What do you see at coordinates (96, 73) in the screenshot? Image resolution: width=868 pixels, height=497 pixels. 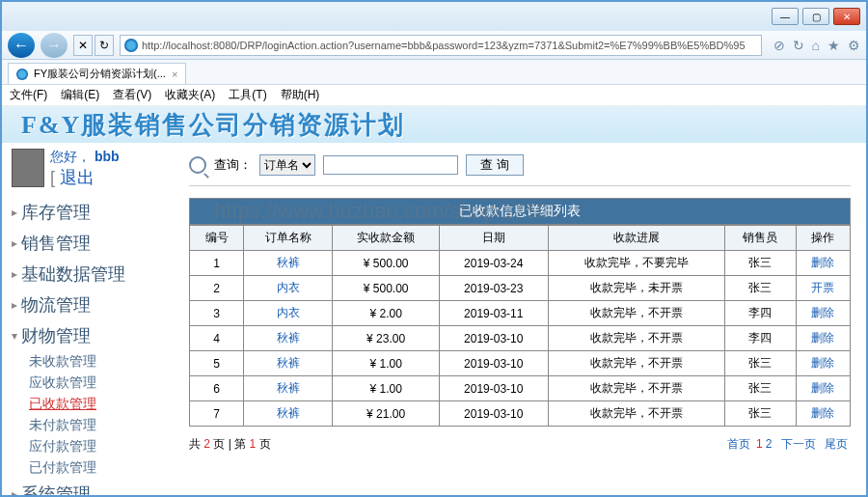 I see `browser-tab: FY服装公司分销资源计划(... ×` at bounding box center [96, 73].